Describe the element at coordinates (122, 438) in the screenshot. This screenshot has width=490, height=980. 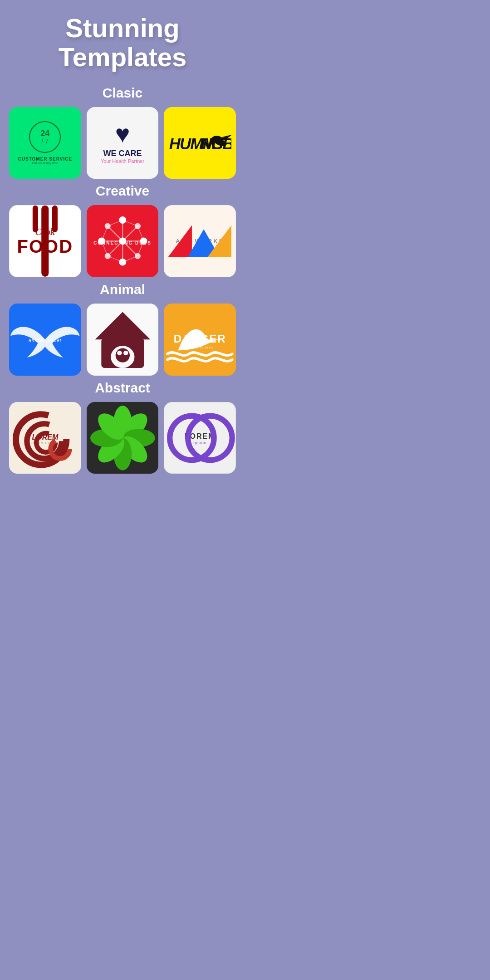
I see `card-logo-maker: LOGOMAKER Lorem Ipsum` at that location.